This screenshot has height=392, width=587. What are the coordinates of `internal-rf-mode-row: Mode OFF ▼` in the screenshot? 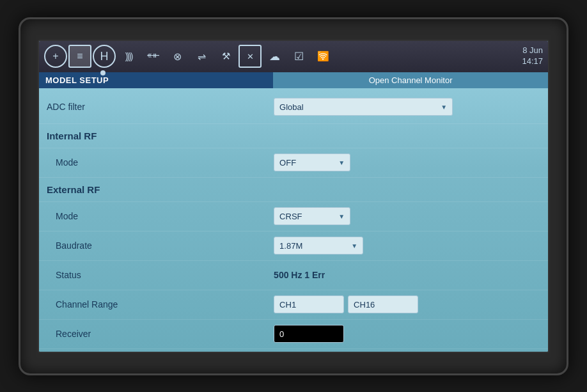 It's located at (294, 163).